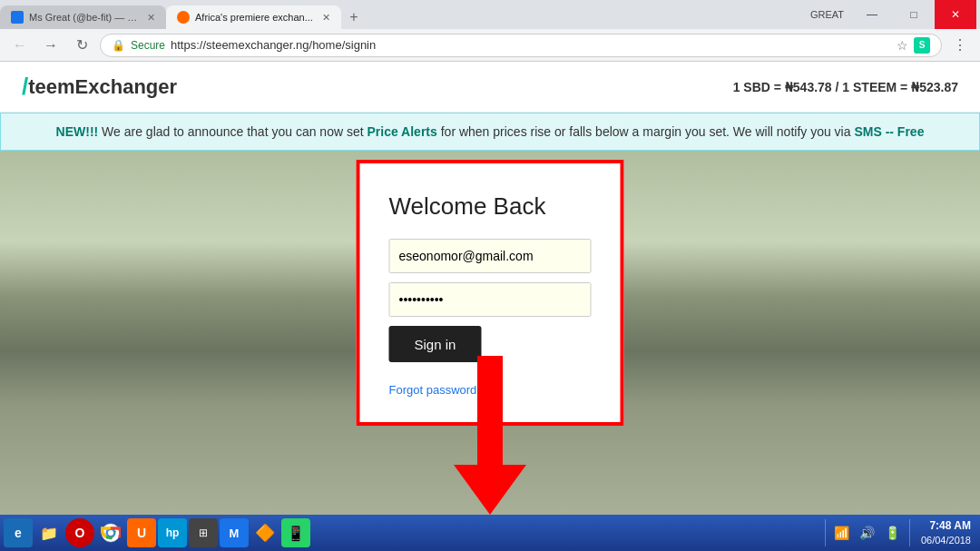 This screenshot has width=980, height=551. What do you see at coordinates (946, 540) in the screenshot?
I see `date-display: 06/04/2018` at bounding box center [946, 540].